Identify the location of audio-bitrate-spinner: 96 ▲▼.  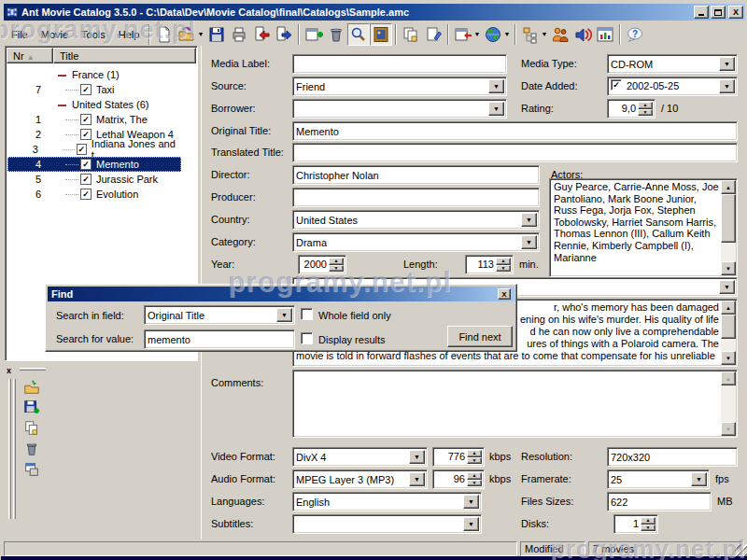
(458, 480).